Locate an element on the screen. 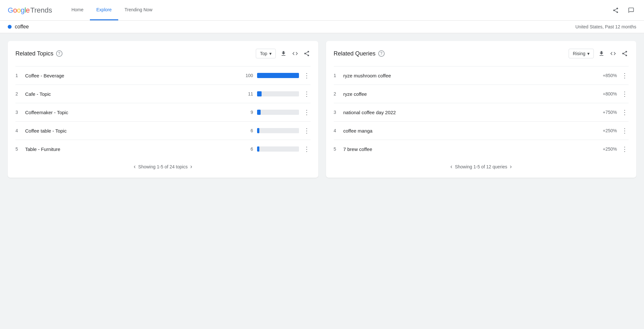 This screenshot has height=329, width=644. row-num: 3 is located at coordinates (20, 112).